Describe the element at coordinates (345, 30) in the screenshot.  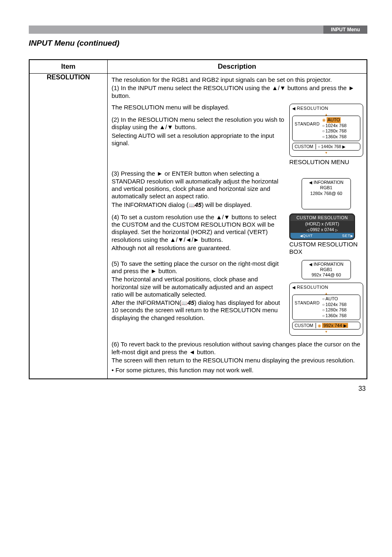
I see `header-tab: INPUT Menu` at that location.